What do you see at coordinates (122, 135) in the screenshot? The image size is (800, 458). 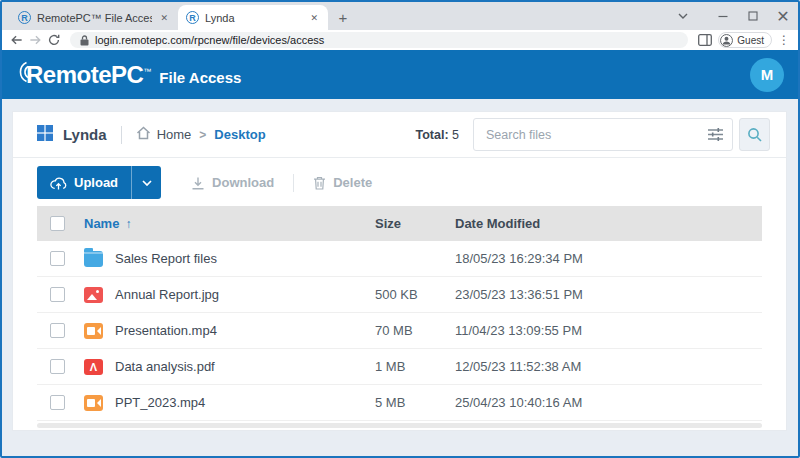 I see `divider` at bounding box center [122, 135].